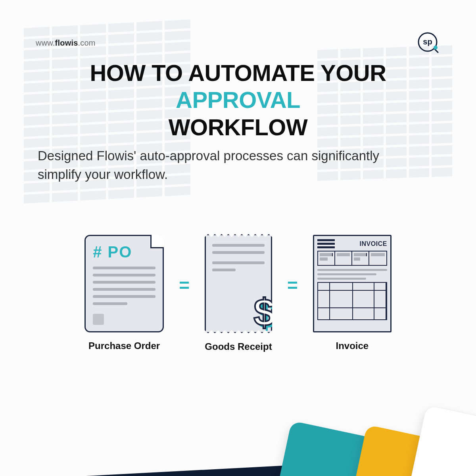  Describe the element at coordinates (184, 285) in the screenshot. I see `equals-sign-1: =` at that location.